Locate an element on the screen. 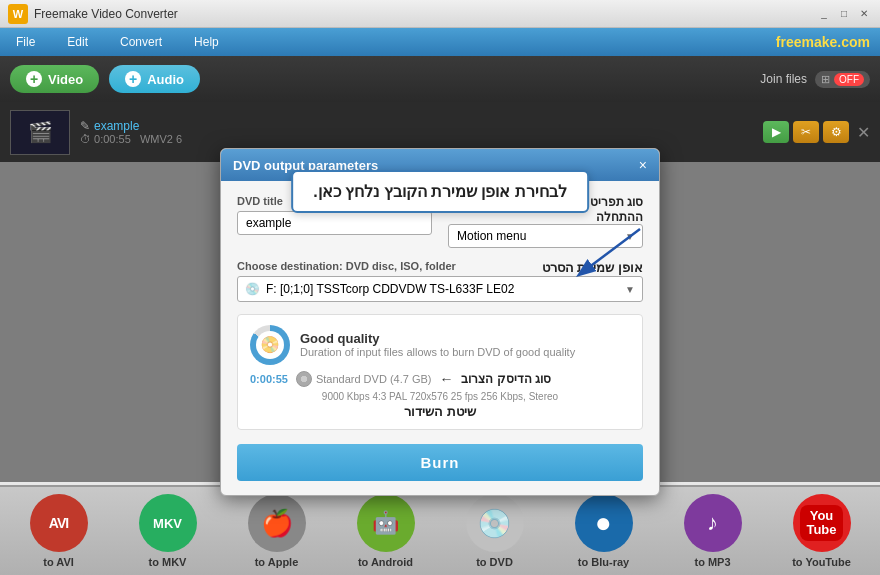 This screenshot has width=880, height=575. quality-section: 📀 Good quality Duration of input files a… is located at coordinates (440, 372).